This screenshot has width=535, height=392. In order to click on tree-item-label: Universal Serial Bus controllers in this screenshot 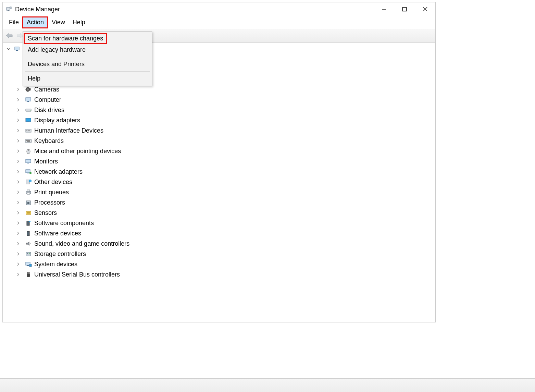, I will do `click(77, 275)`.